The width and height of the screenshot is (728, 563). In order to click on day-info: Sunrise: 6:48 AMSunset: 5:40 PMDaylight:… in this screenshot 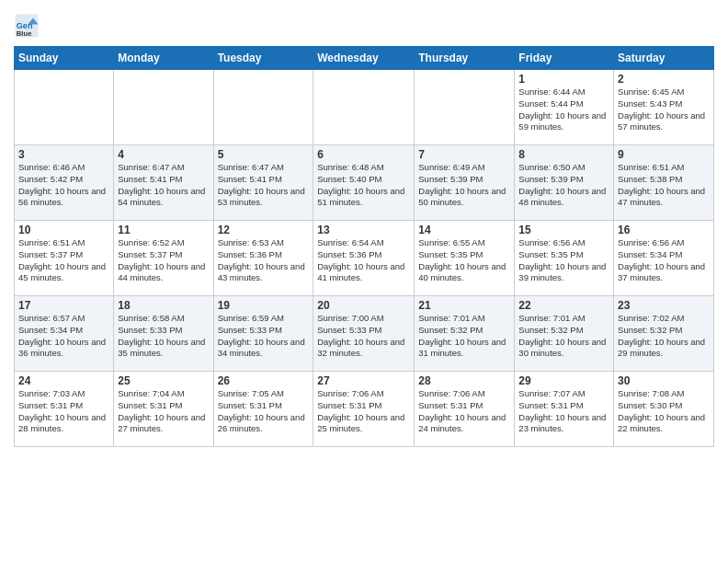, I will do `click(364, 186)`.